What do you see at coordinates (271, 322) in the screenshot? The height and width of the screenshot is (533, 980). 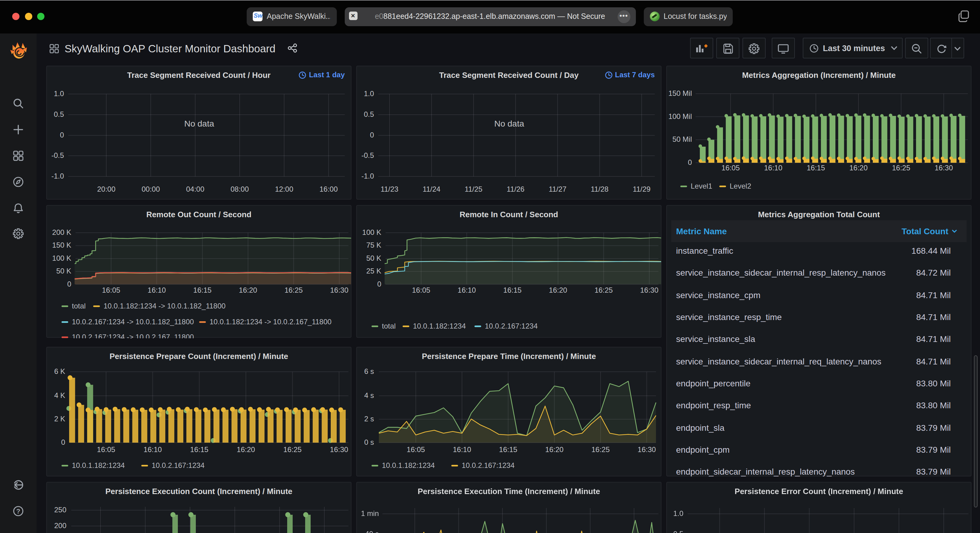 I see `svg-text:10.0.1.182:1234 -> 10.0.2.167_: 10.0.1.182:1234 -> 10.0.2.167_11800` at bounding box center [271, 322].